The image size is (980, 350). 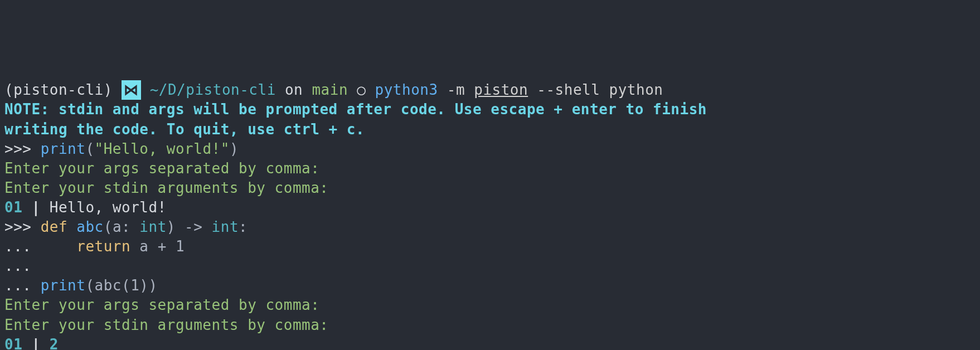 What do you see at coordinates (59, 90) in the screenshot?
I see `venv-name: (piston-cli)` at bounding box center [59, 90].